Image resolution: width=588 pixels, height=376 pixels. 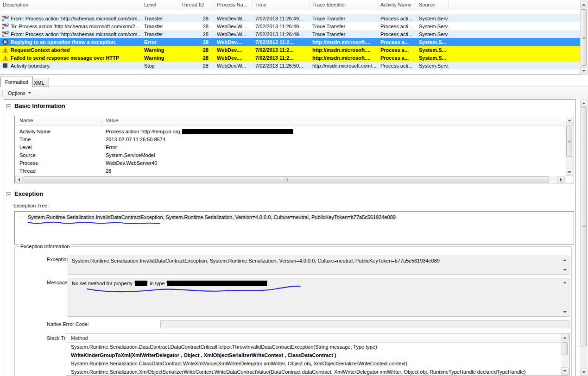 What do you see at coordinates (397, 58) in the screenshot?
I see `trace-activity-name: Process a...` at bounding box center [397, 58].